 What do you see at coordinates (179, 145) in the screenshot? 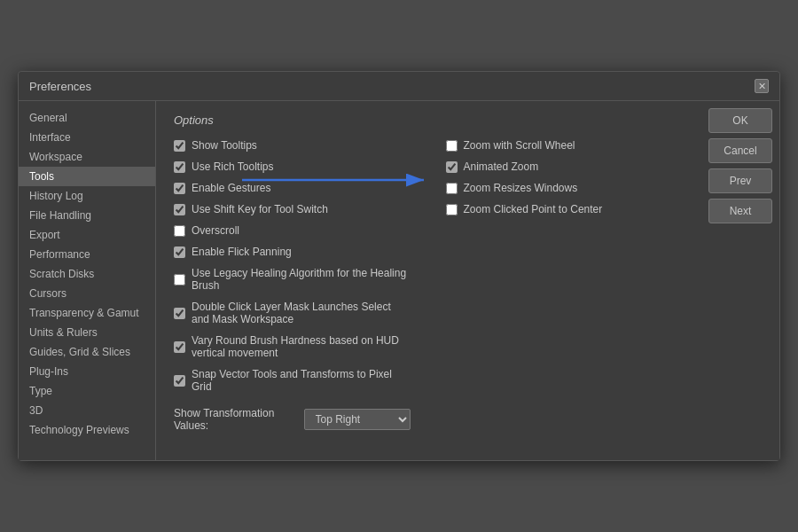
I see `show-tooltips-checkbox` at bounding box center [179, 145].